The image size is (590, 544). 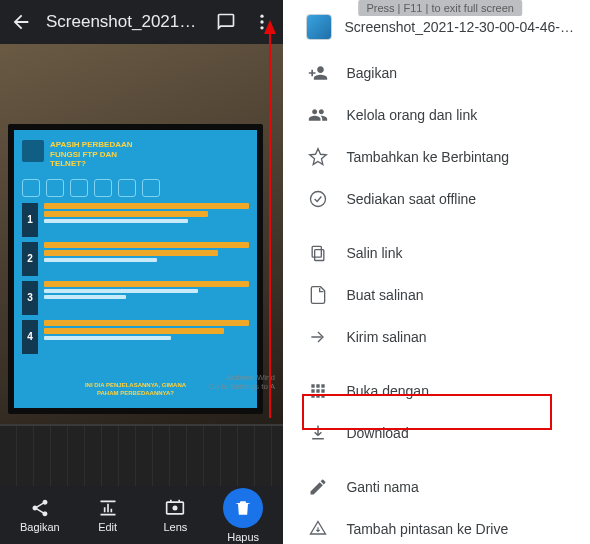 What do you see at coordinates (142, 515) in the screenshot?
I see `bottom-bar: Bagikan Edit Lens Hapus` at bounding box center [142, 515].